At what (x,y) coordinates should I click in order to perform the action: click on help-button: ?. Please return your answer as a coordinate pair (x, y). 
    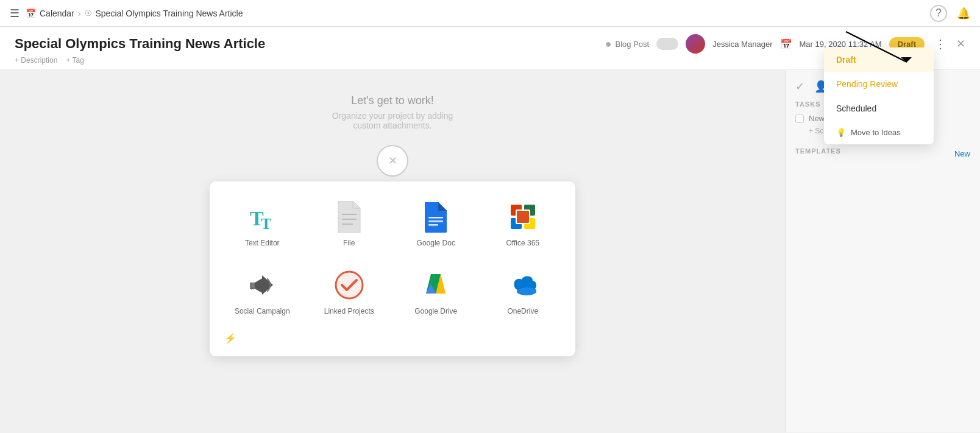
    Looking at the image, I should click on (939, 13).